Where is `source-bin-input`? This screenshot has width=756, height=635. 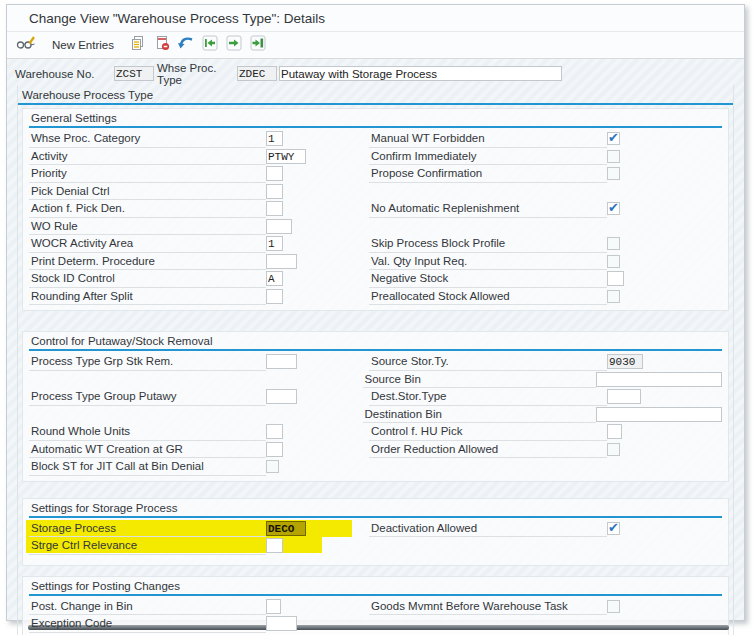 source-bin-input is located at coordinates (659, 380).